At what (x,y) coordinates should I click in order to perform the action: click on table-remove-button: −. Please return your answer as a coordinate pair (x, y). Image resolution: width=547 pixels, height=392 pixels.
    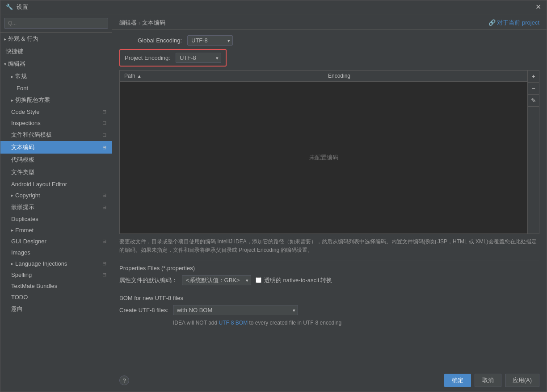
    Looking at the image, I should click on (534, 88).